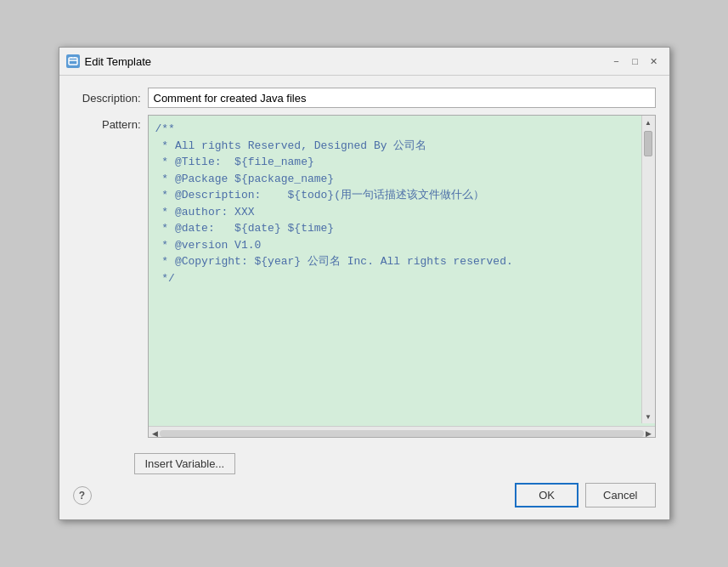 The image size is (728, 567). Describe the element at coordinates (654, 61) in the screenshot. I see `close-button: ✕` at that location.